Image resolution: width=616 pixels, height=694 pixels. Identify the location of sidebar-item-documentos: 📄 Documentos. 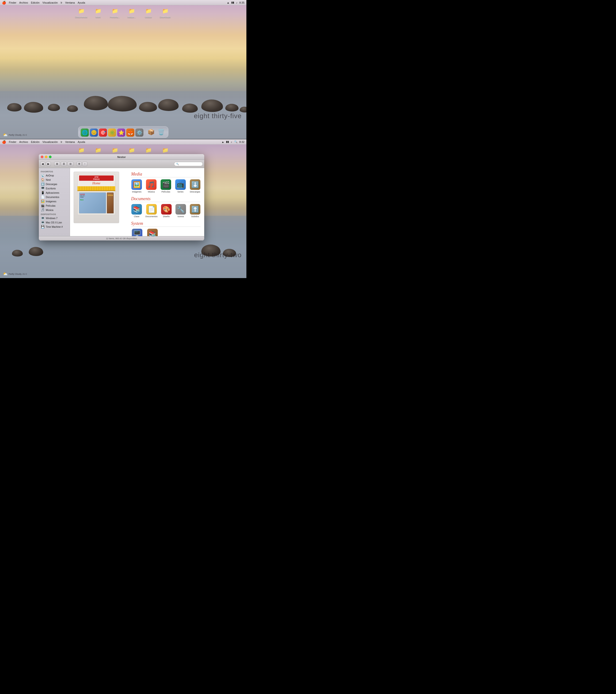
(54, 197).